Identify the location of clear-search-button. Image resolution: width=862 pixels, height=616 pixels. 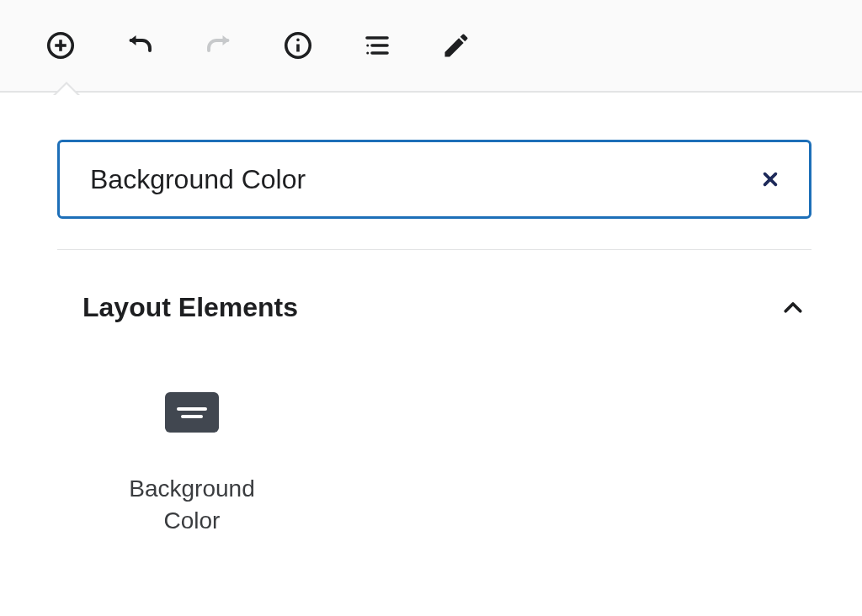
(770, 179).